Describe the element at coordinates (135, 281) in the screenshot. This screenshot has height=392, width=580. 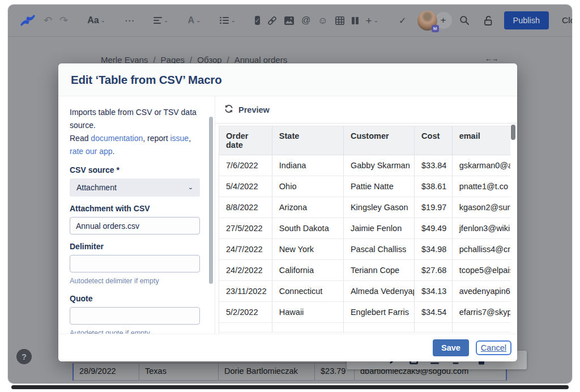
I see `delimiter-help-text: Autodetect delimiter if empty` at that location.